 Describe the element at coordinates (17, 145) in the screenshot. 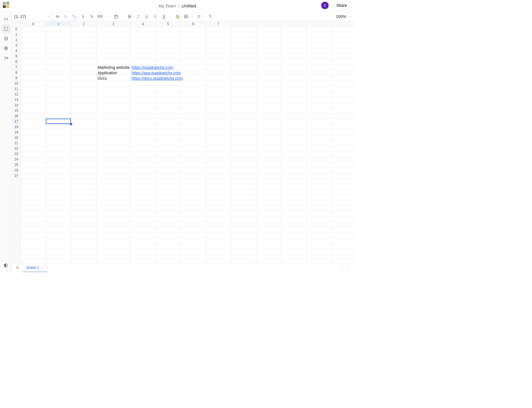

I see `row-headers: 0123456789101112131415161718192021222324…` at that location.